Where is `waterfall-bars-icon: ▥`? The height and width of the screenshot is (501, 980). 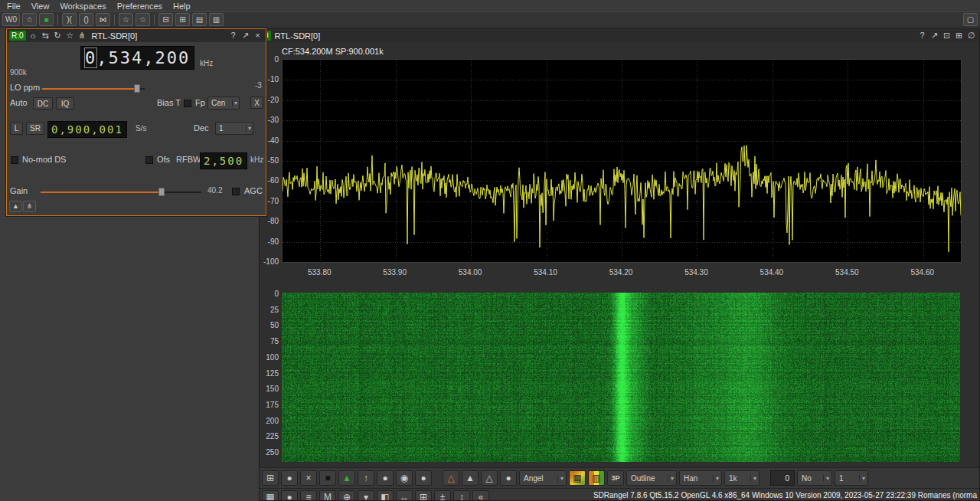
waterfall-bars-icon: ▥ is located at coordinates (596, 478).